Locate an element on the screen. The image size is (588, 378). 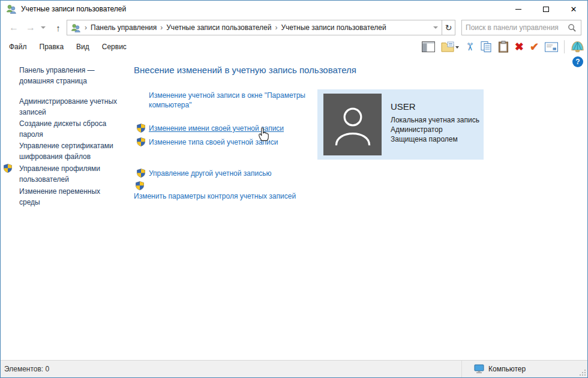
toolbar-separator is located at coordinates (564, 47).